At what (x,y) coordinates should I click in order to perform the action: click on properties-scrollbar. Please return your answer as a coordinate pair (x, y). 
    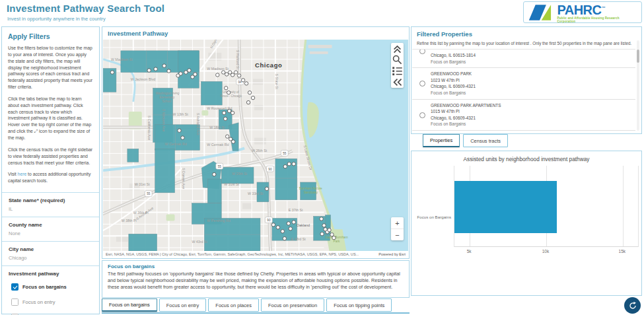
    Looking at the image, I should click on (638, 86).